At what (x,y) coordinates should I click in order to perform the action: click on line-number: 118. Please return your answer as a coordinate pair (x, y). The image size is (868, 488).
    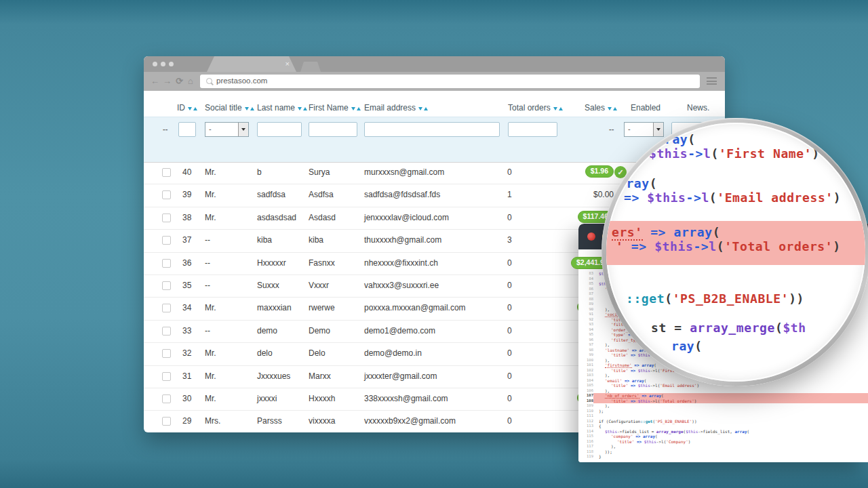
    Looking at the image, I should click on (586, 452).